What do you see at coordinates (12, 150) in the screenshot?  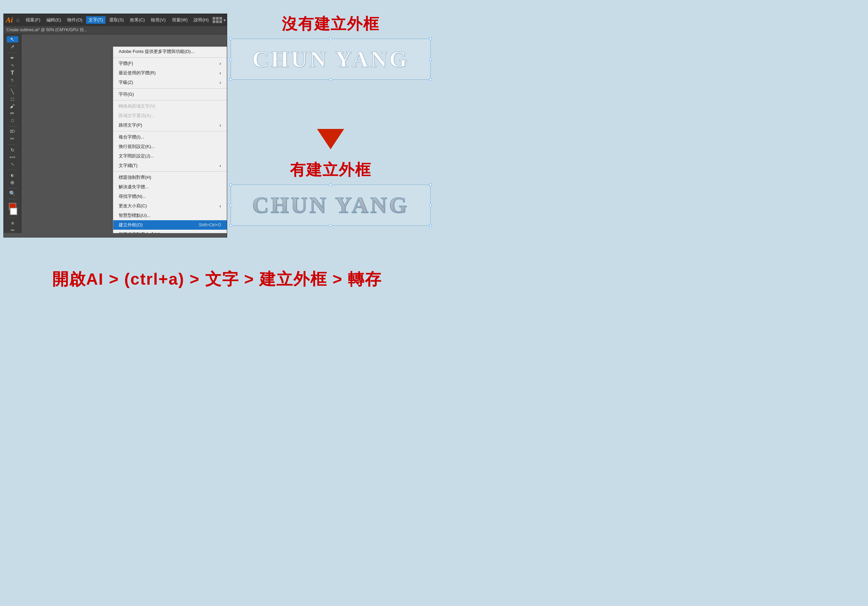 I see `tool-rotate: ↻` at bounding box center [12, 150].